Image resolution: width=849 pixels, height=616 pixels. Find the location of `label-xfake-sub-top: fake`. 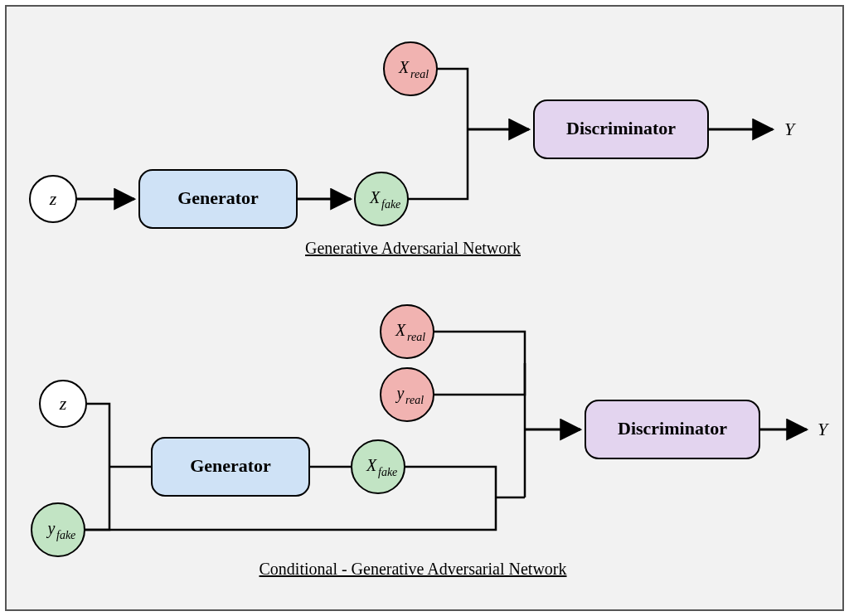

label-xfake-sub-top: fake is located at coordinates (391, 204).